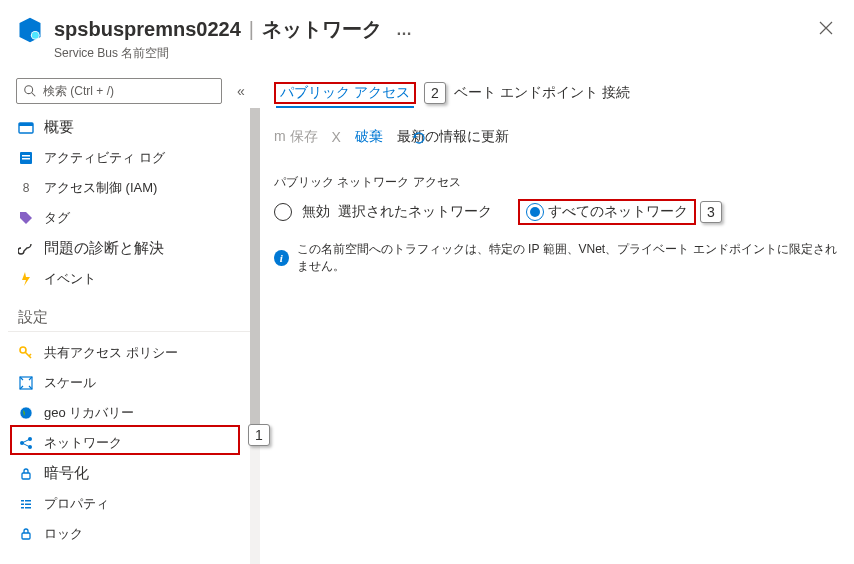 The width and height of the screenshot is (854, 564). I want to click on radio-disabled, so click(283, 212).